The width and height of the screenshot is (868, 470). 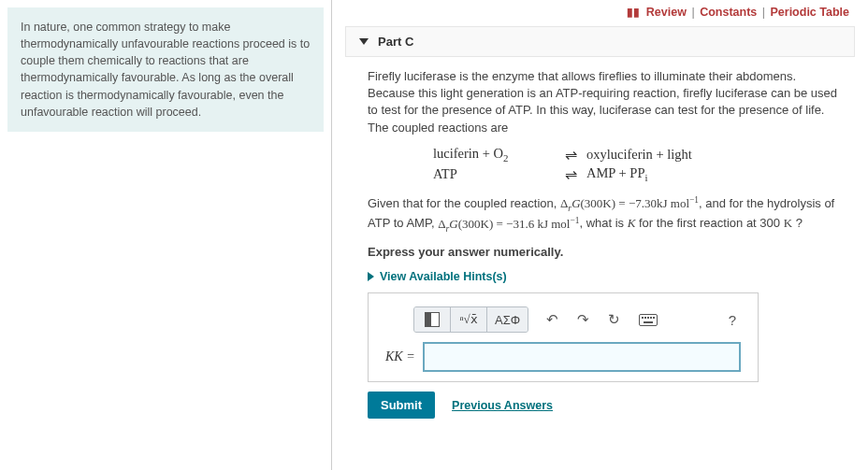 What do you see at coordinates (810, 12) in the screenshot?
I see `periodic-table-link: Periodic Table` at bounding box center [810, 12].